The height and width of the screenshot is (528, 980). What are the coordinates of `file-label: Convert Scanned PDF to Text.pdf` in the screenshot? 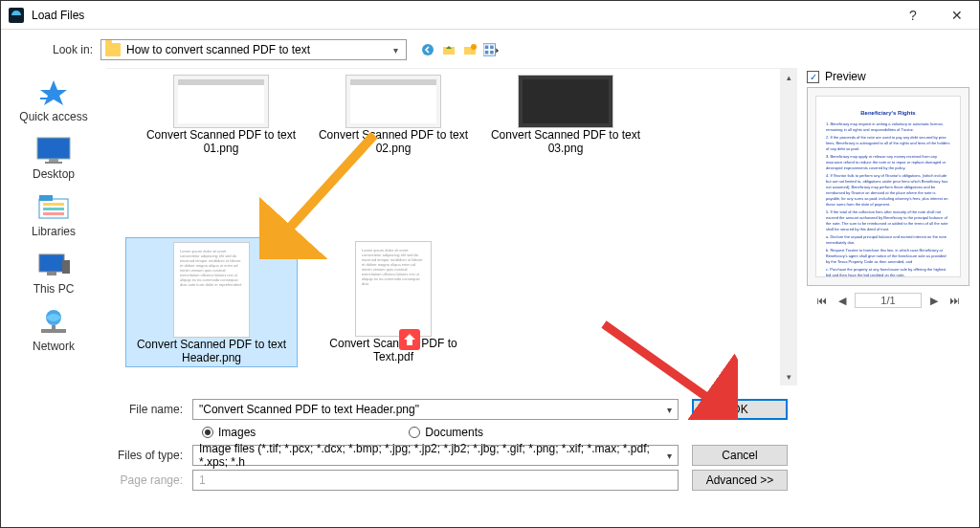 It's located at (393, 350).